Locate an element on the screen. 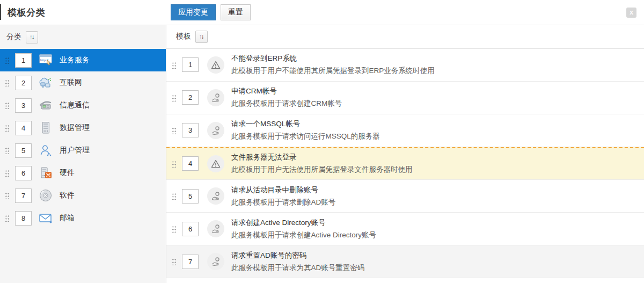 The height and width of the screenshot is (283, 644). category-order-box: 6 is located at coordinates (24, 173).